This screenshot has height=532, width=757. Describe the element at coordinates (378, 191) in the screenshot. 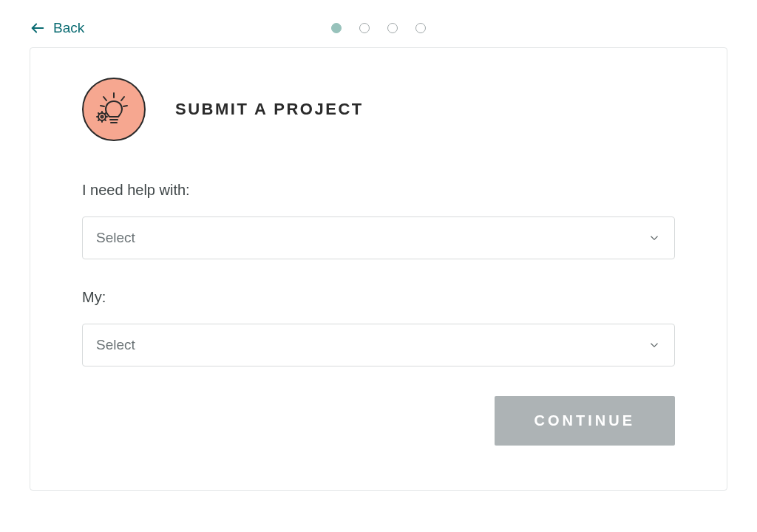

I see `help-label: I need help with:` at that location.